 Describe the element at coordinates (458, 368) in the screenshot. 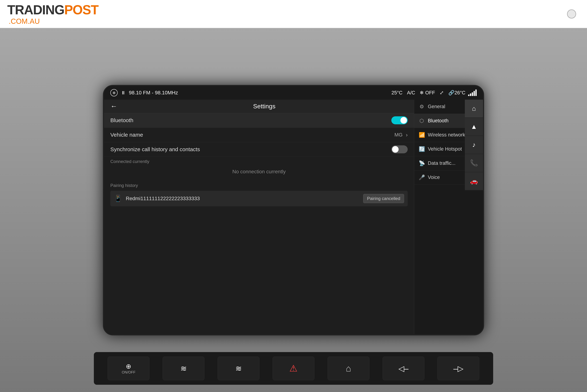

I see `volume-up-button: –▷` at that location.